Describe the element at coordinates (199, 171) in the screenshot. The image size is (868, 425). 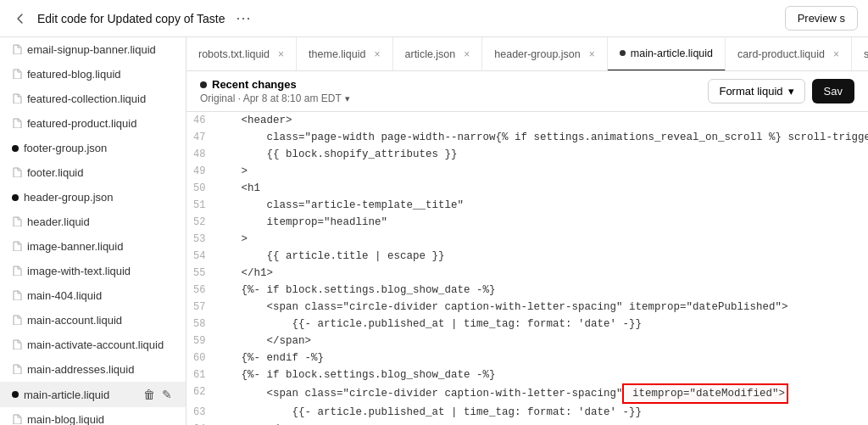
I see `line-number: 49` at that location.